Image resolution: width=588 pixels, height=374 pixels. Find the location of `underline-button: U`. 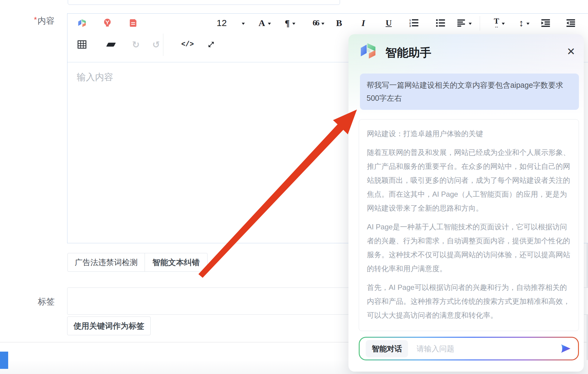

underline-button: U is located at coordinates (389, 23).